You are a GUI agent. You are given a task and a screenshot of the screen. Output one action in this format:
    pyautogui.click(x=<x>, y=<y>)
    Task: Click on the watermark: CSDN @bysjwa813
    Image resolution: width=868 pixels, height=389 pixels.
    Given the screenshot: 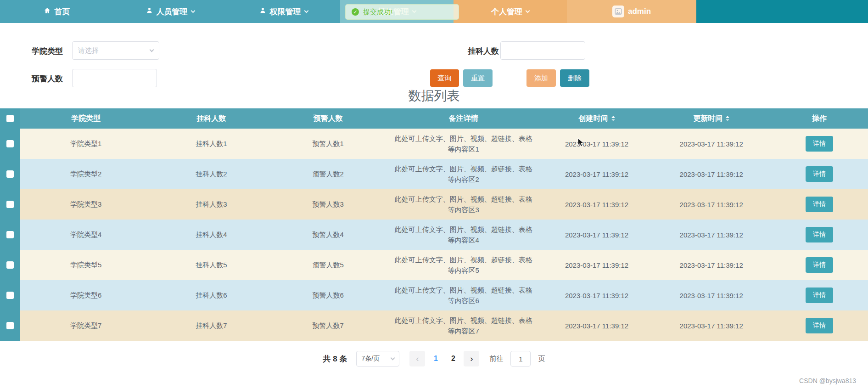 What is the action you would take?
    pyautogui.click(x=828, y=381)
    